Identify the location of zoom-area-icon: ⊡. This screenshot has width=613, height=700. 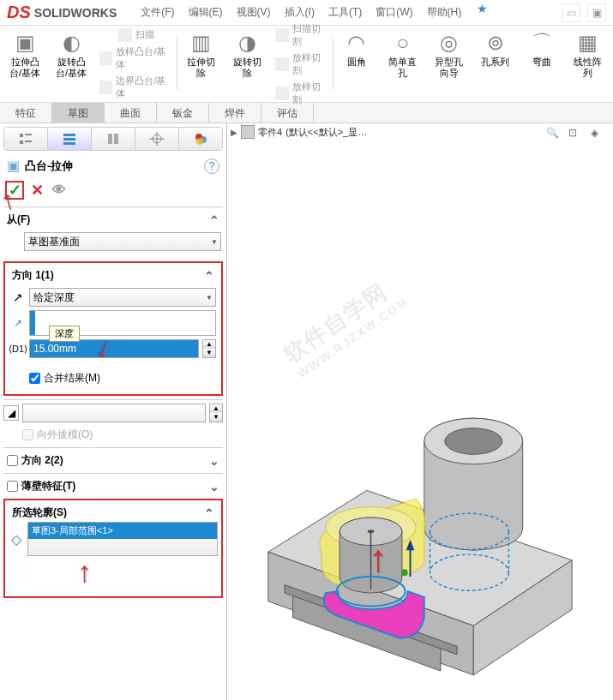
(577, 135).